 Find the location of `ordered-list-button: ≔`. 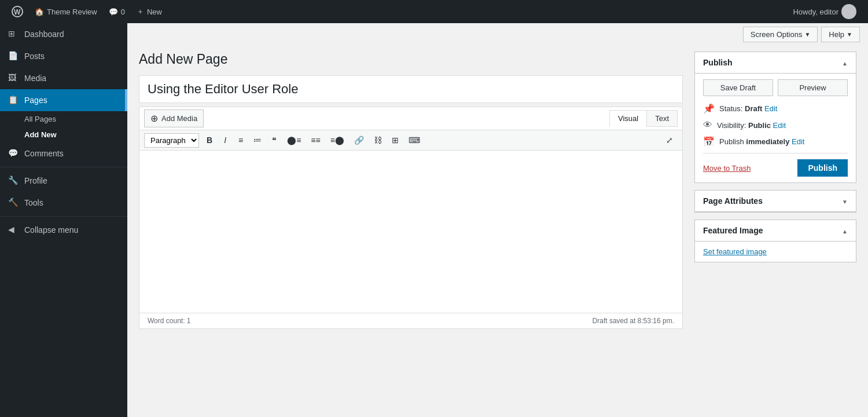

ordered-list-button: ≔ is located at coordinates (258, 140).